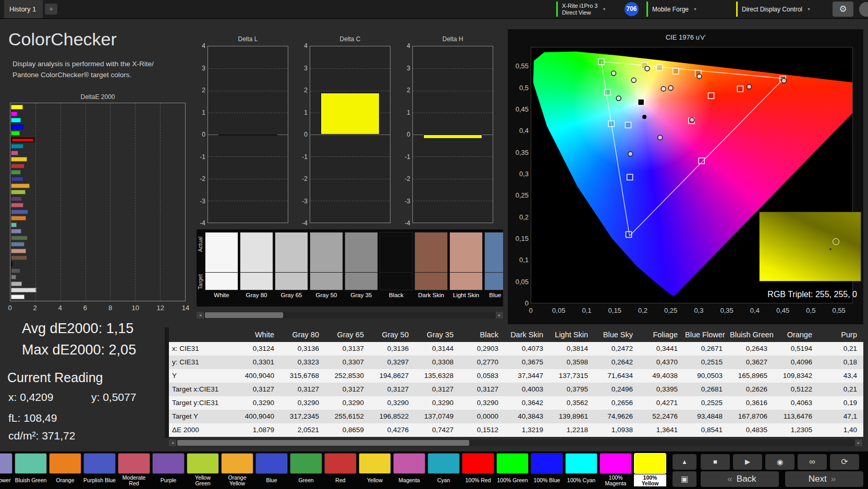  I want to click on patch-selection-bar: Blue FlowerBluish GreenOrangePurplish Bl…, so click(434, 470).